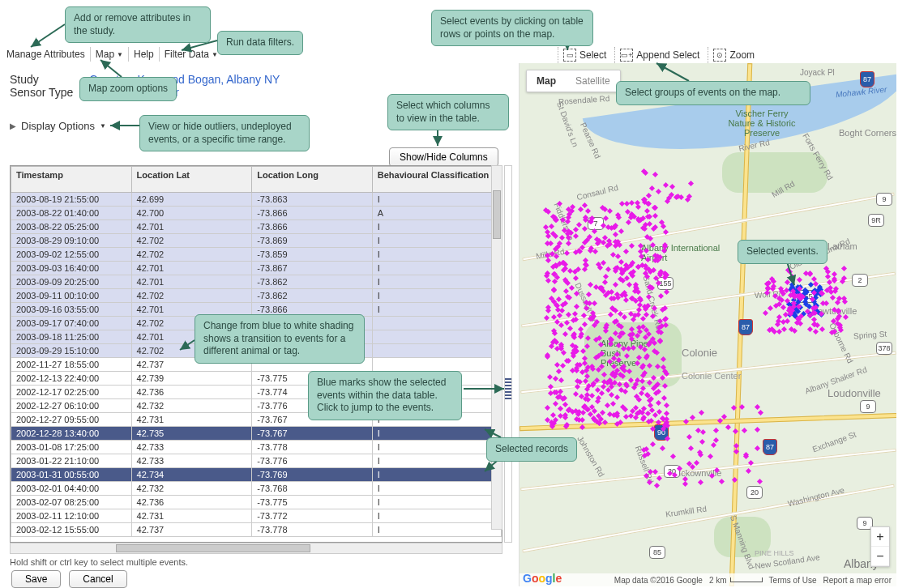 The image size is (898, 588). Describe the element at coordinates (45, 54) in the screenshot. I see `menu-label: Manage Attributes` at that location.